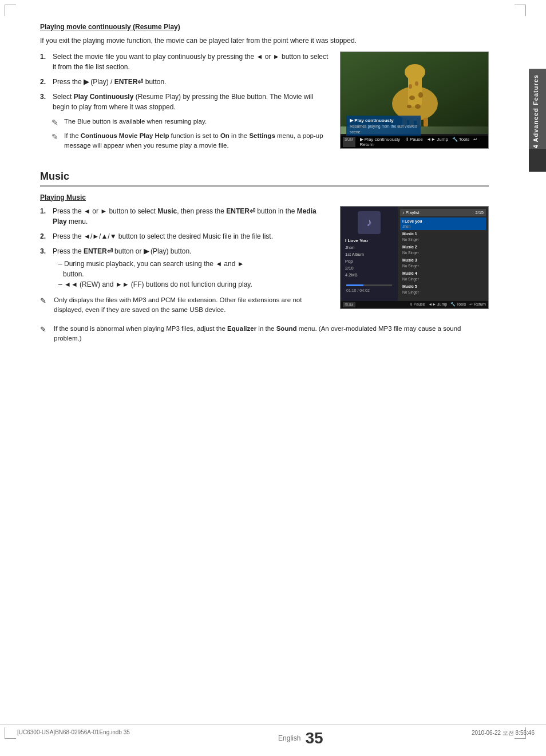 This screenshot has height=756, width=546. I want to click on item-title-3: Music 3, so click(443, 260).